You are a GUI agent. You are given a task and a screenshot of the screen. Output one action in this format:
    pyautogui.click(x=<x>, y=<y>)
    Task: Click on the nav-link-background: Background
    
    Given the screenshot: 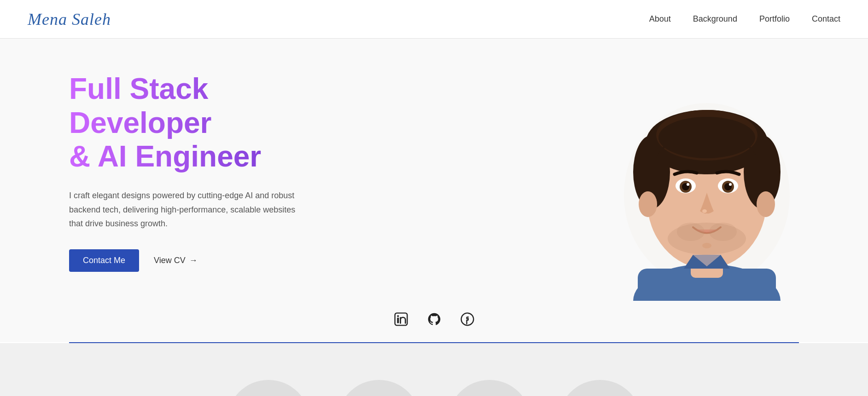 What is the action you would take?
    pyautogui.click(x=715, y=19)
    